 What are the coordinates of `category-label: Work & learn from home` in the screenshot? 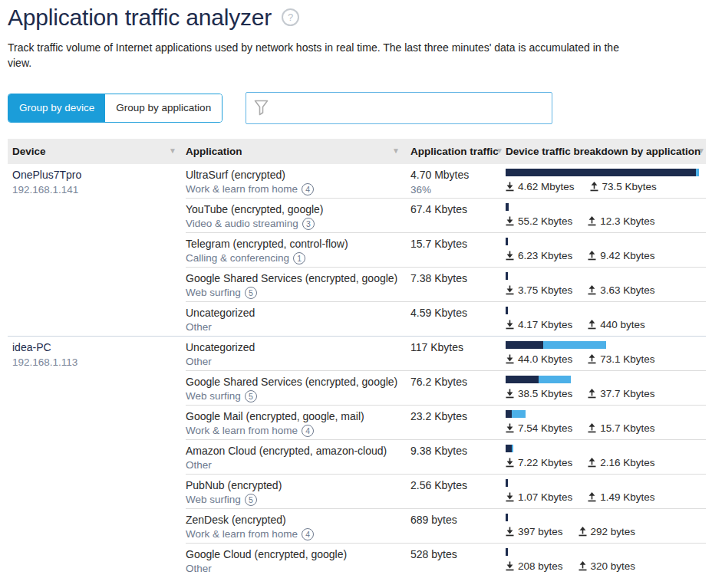 It's located at (242, 431).